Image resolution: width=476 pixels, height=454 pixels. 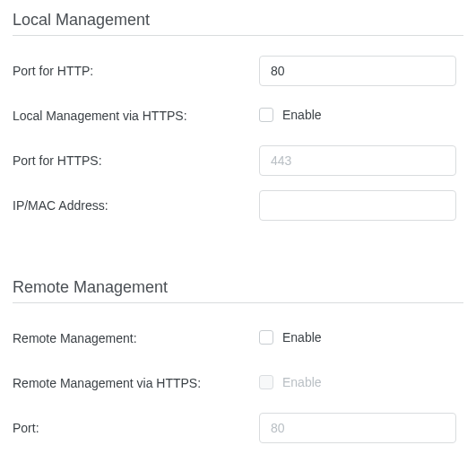 What do you see at coordinates (238, 71) in the screenshot?
I see `row-http-port: Port for HTTP:` at bounding box center [238, 71].